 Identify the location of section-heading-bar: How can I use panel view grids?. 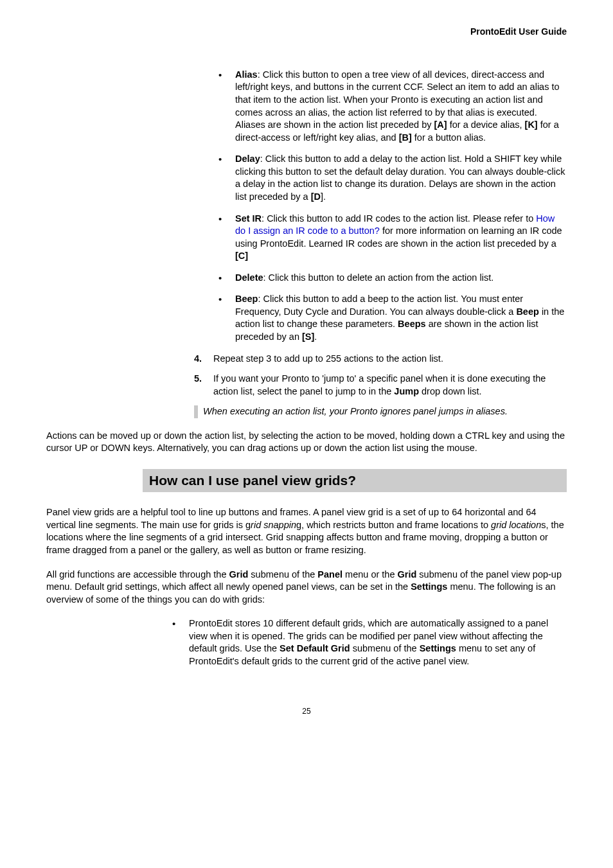
(355, 481).